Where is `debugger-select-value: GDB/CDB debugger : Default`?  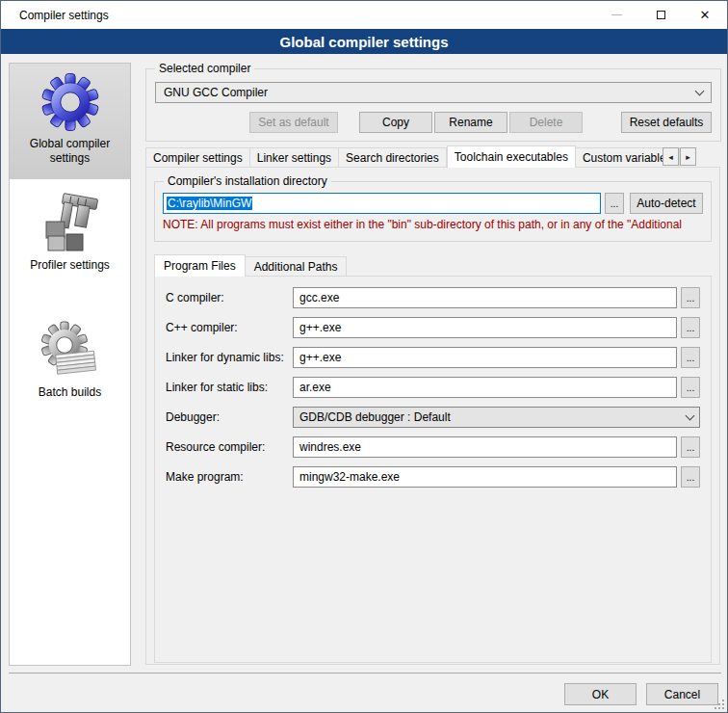 debugger-select-value: GDB/CDB debugger : Default is located at coordinates (493, 417).